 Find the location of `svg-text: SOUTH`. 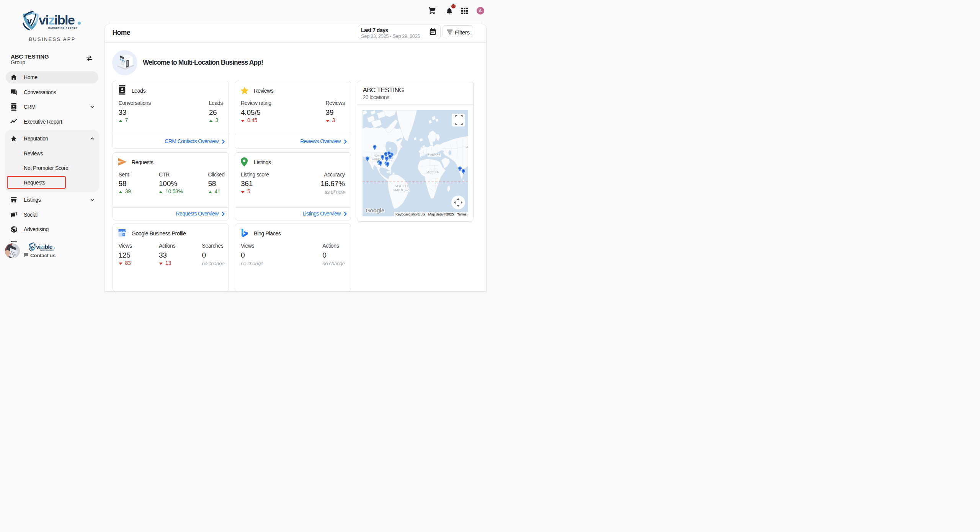

svg-text: SOUTH is located at coordinates (401, 186).